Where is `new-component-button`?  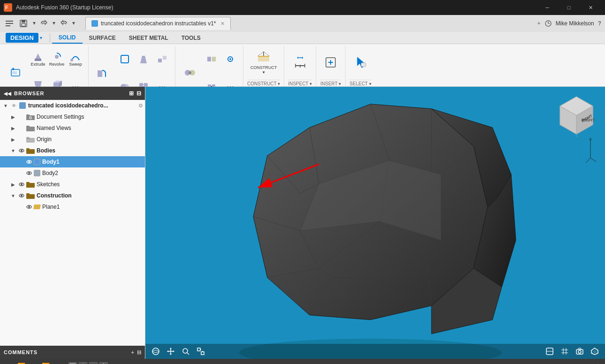 new-component-button is located at coordinates (16, 73).